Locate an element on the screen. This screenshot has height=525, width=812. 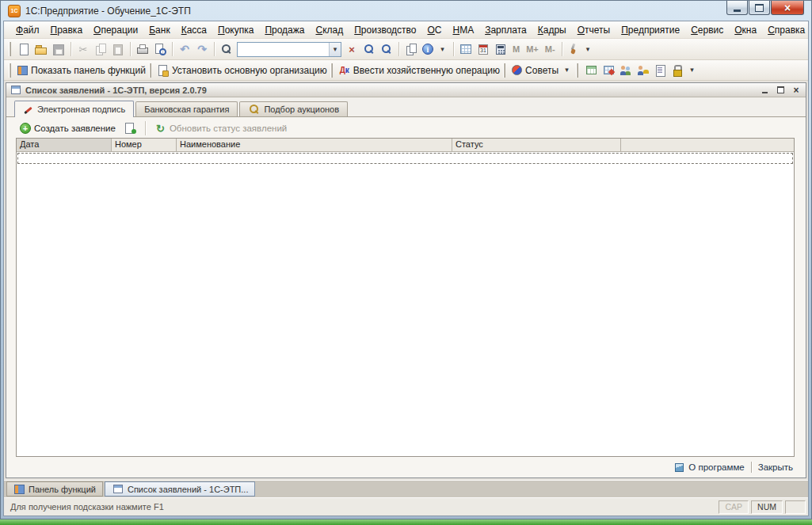
memory-recall-button: M is located at coordinates (517, 49).